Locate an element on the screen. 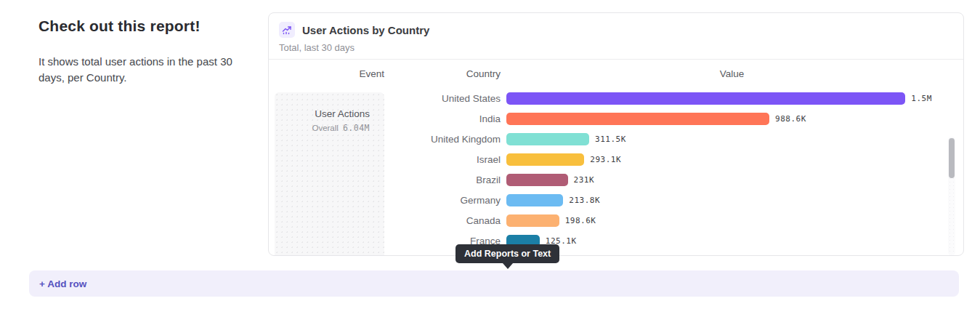 This screenshot has height=317, width=980. chart-column-headers: Event Country Value is located at coordinates (616, 74).